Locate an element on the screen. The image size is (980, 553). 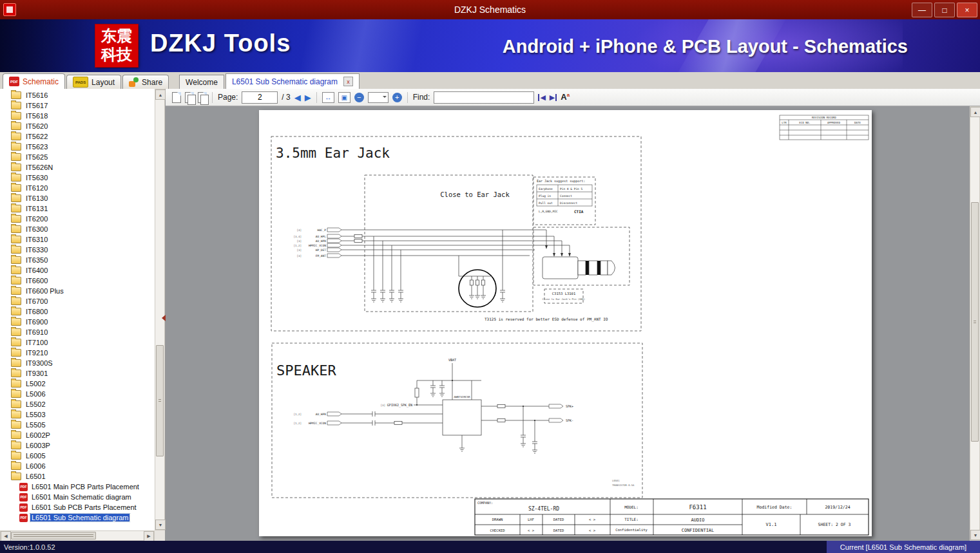
text-size-icon: Aa is located at coordinates (565, 97).